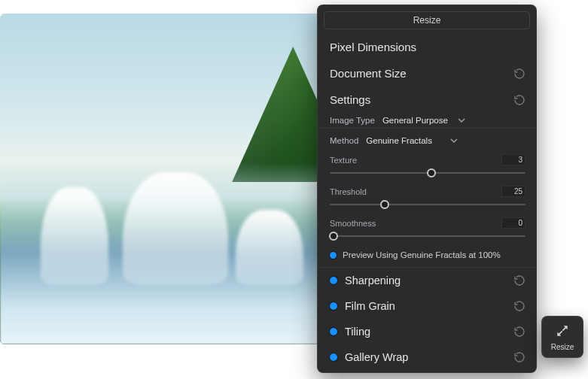 The width and height of the screenshot is (588, 379). Describe the element at coordinates (513, 159) in the screenshot. I see `slider-value: 3` at that location.